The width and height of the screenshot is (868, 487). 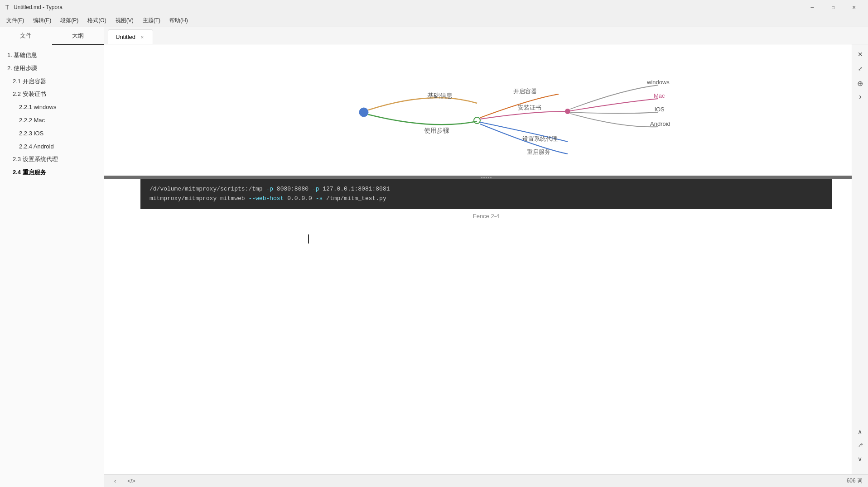 What do you see at coordinates (660, 110) in the screenshot?
I see `svg-text: iOS` at bounding box center [660, 110].